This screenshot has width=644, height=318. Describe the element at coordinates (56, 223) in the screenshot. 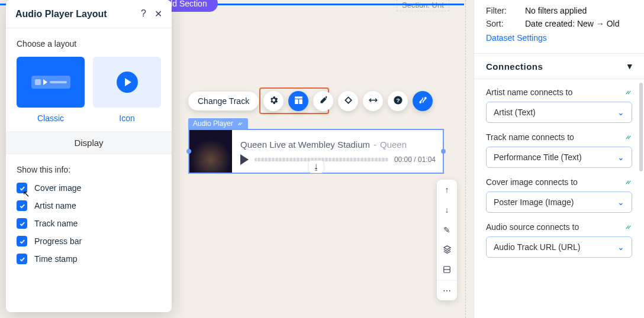

I see `checkbox-label-track: Track name` at that location.